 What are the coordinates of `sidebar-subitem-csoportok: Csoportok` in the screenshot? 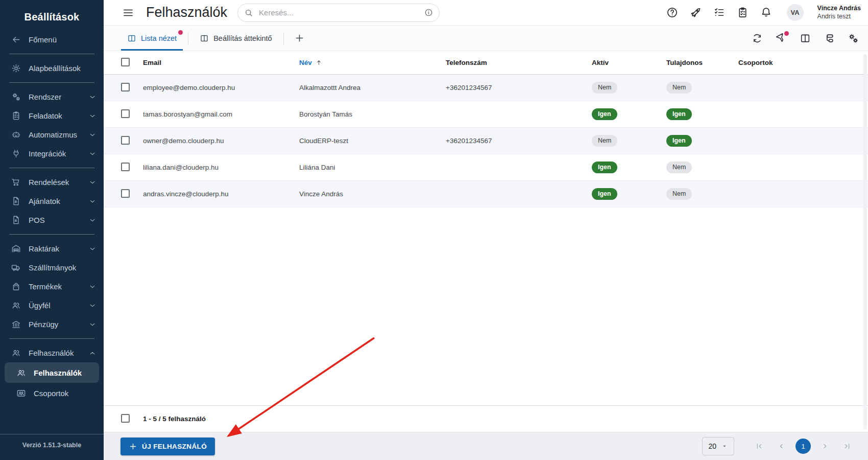 It's located at (52, 393).